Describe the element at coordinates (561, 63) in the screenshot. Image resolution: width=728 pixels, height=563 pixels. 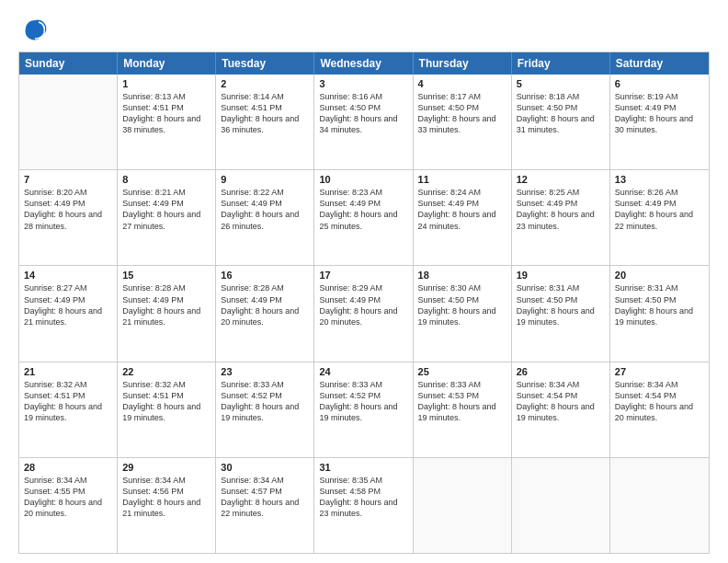
I see `cal-header-day: Friday` at that location.